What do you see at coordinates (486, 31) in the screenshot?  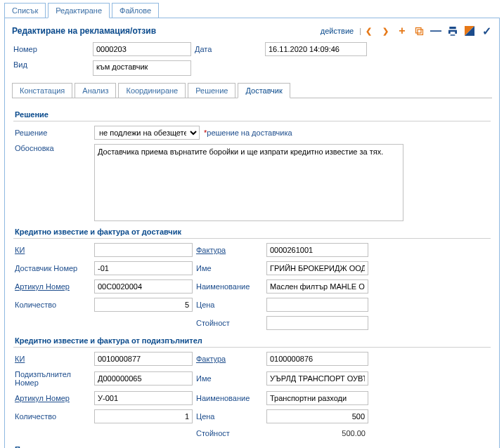 I see `confirm-icon: ✓` at bounding box center [486, 31].